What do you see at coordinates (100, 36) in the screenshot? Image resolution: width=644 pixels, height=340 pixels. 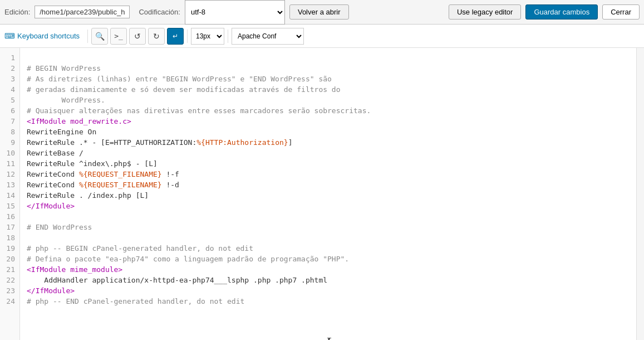 I see `search-icon: 🔍` at bounding box center [100, 36].